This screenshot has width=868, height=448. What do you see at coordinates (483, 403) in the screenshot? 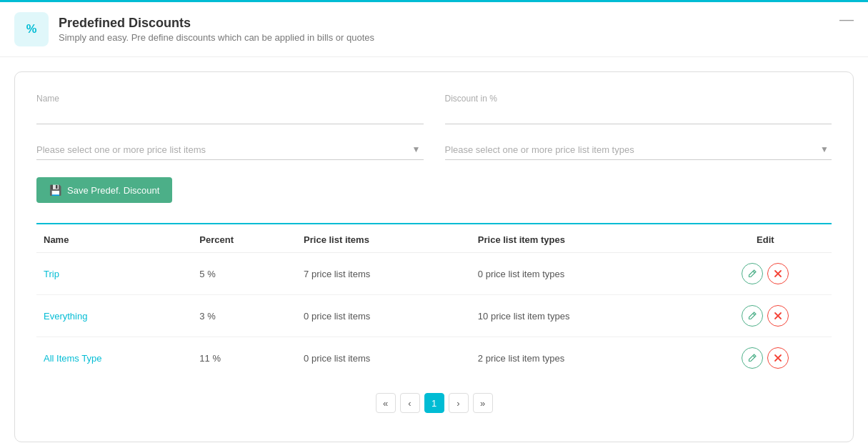
I see `pagination-last: »` at bounding box center [483, 403].